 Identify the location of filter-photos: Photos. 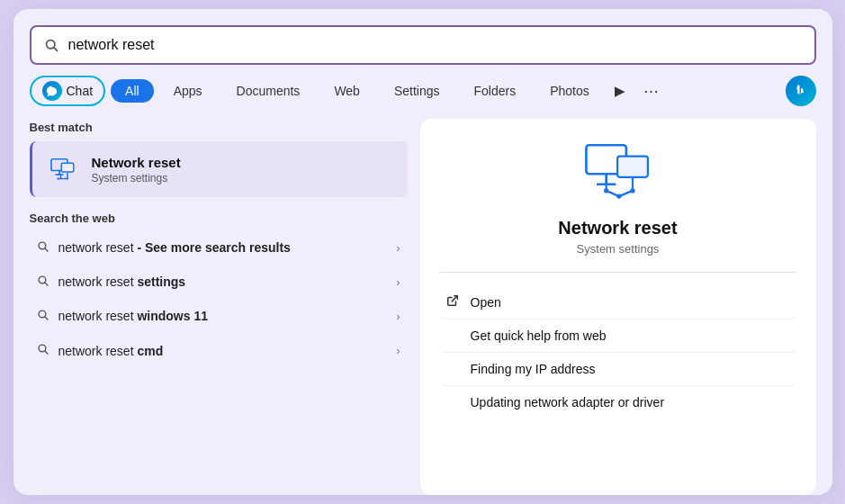
(570, 91).